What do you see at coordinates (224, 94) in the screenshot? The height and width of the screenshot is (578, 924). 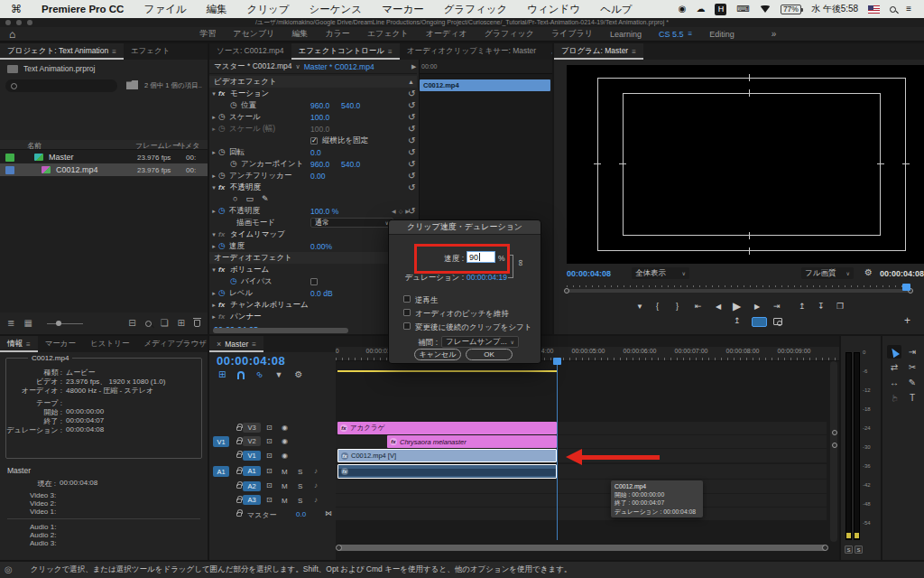 I see `fx-badge-icon: fx` at bounding box center [224, 94].